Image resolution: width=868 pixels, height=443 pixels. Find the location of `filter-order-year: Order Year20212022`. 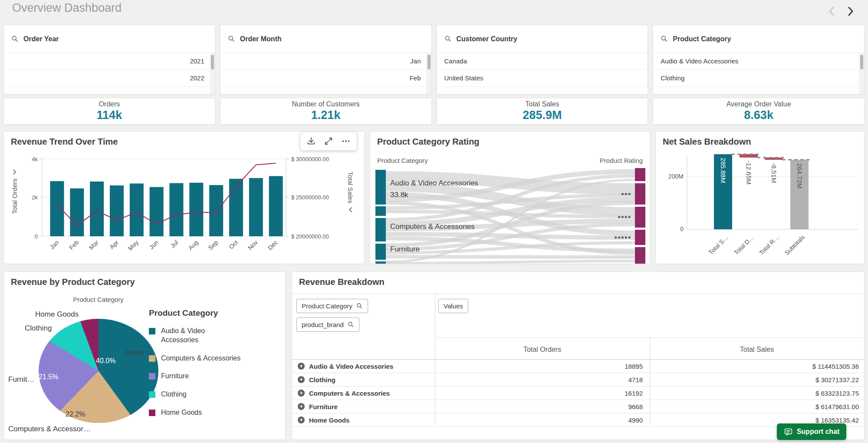

filter-order-year: Order Year20212022 is located at coordinates (109, 60).